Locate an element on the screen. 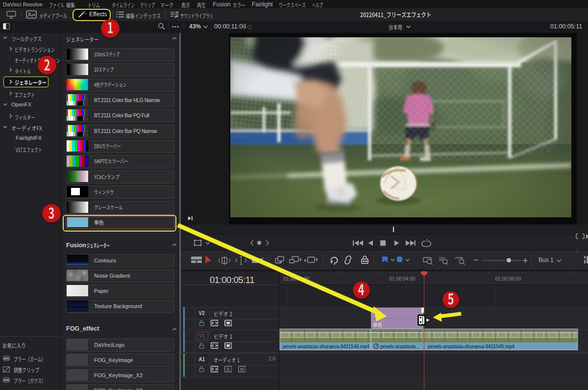  svg-text: S is located at coordinates (228, 369).